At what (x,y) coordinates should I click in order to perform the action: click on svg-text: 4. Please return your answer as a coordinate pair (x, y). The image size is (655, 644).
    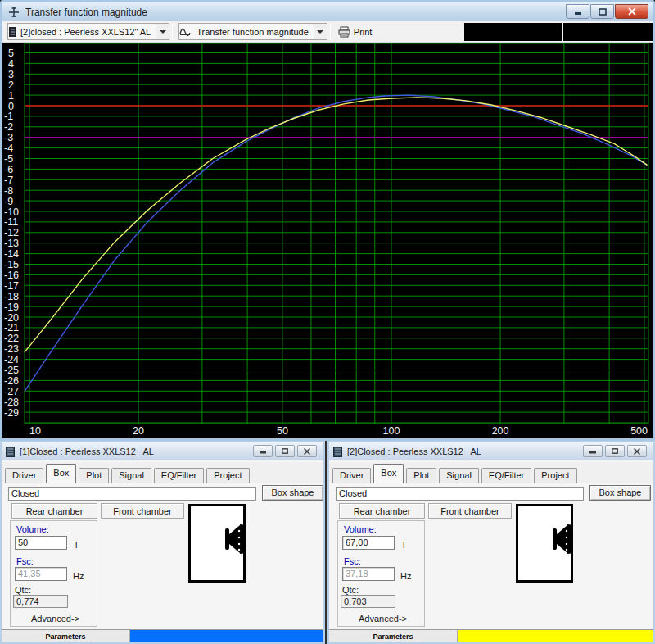
    Looking at the image, I should click on (11, 64).